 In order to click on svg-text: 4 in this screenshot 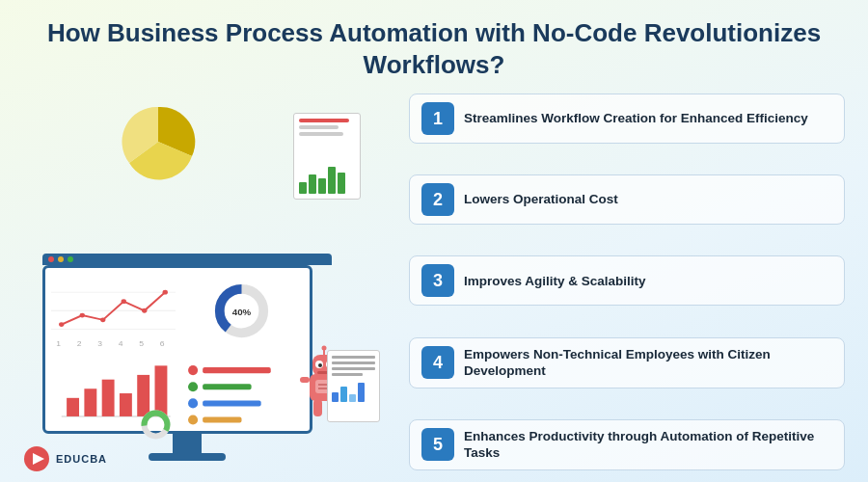, I will do `click(122, 343)`.